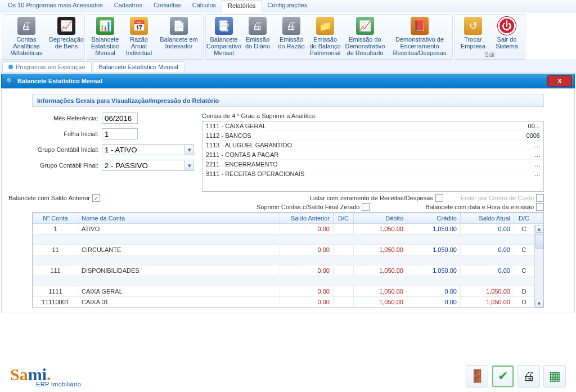 This screenshot has height=392, width=576. What do you see at coordinates (529, 126) in the screenshot?
I see `account-code: 00...` at bounding box center [529, 126].